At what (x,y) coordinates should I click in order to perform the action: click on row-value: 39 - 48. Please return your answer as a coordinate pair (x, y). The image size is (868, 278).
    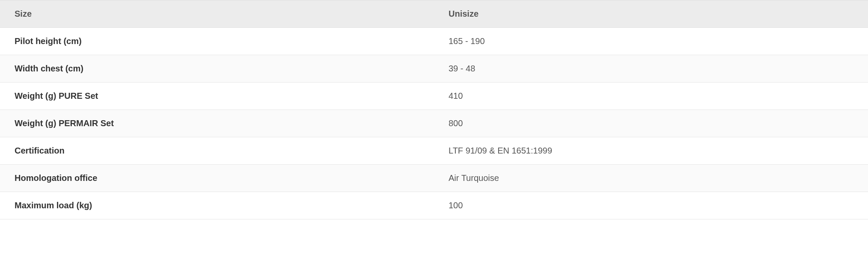
    Looking at the image, I should click on (651, 69).